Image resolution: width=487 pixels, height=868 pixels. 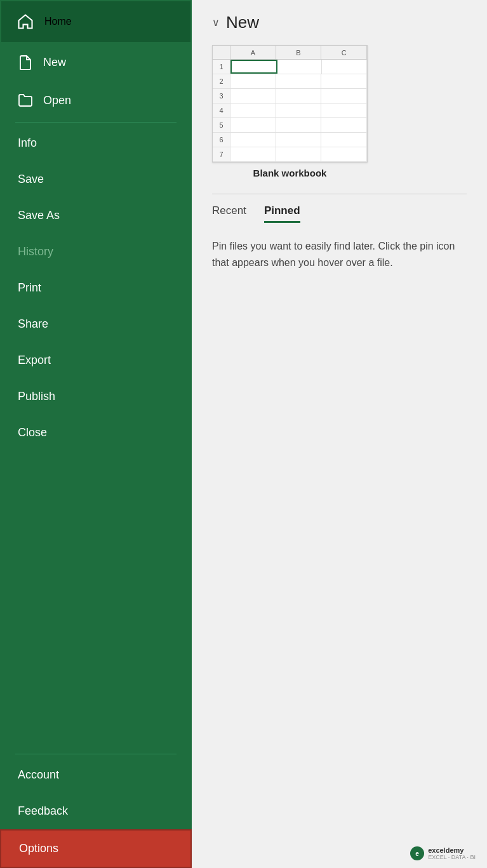 I want to click on sidebar-item-label: New, so click(x=55, y=62).